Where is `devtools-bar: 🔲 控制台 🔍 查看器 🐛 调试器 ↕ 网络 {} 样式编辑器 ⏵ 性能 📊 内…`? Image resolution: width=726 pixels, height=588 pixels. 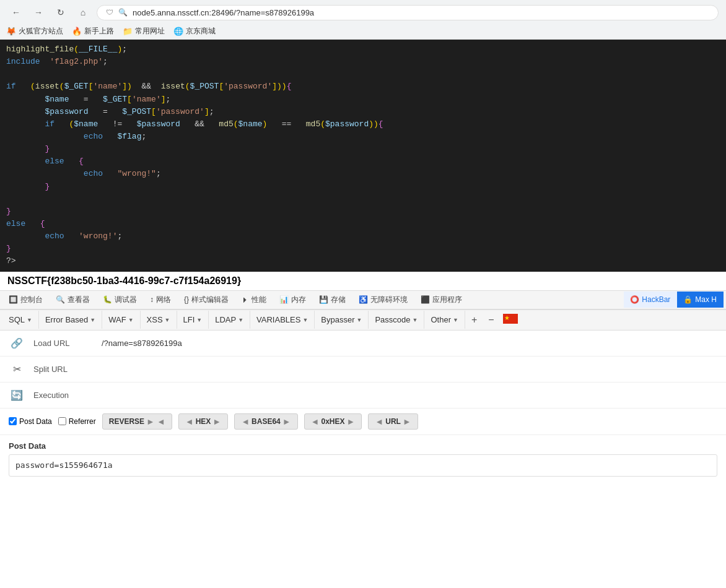 devtools-bar: 🔲 控制台 🔍 查看器 🐛 调试器 ↕ 网络 {} 样式编辑器 ⏵ 性能 📊 内… is located at coordinates (363, 300).